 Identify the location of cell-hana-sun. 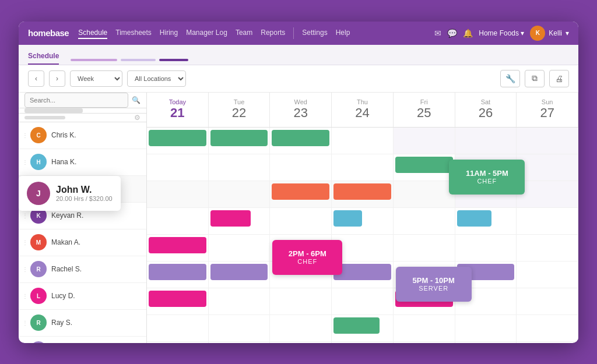
(547, 168).